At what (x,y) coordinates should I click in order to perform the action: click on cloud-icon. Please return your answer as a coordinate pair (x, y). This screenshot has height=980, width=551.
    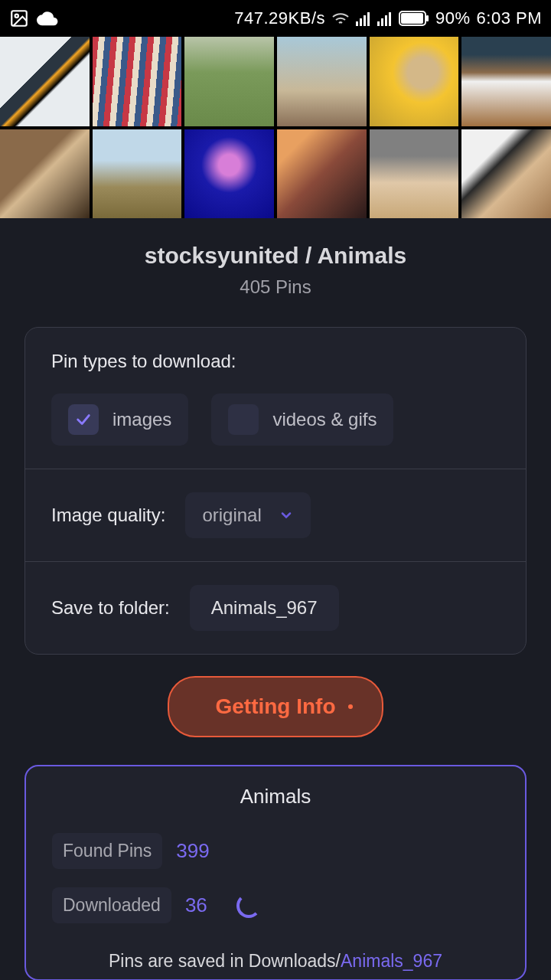
    Looking at the image, I should click on (47, 18).